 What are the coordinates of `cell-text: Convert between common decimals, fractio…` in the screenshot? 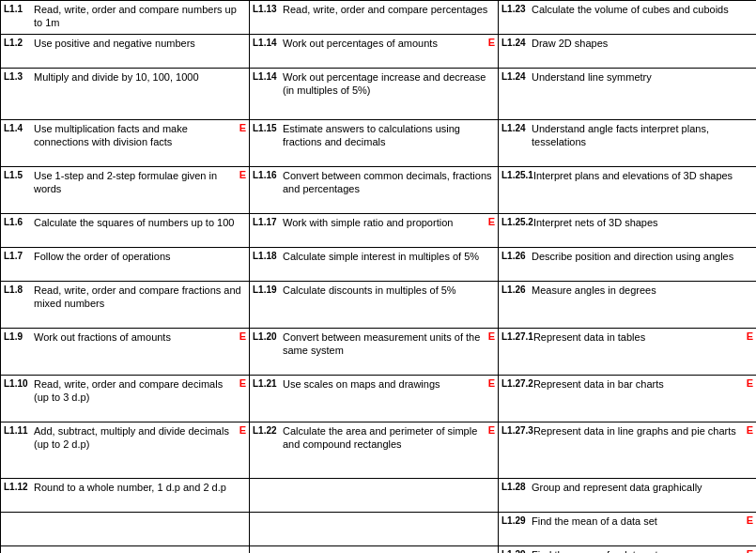 It's located at (389, 182).